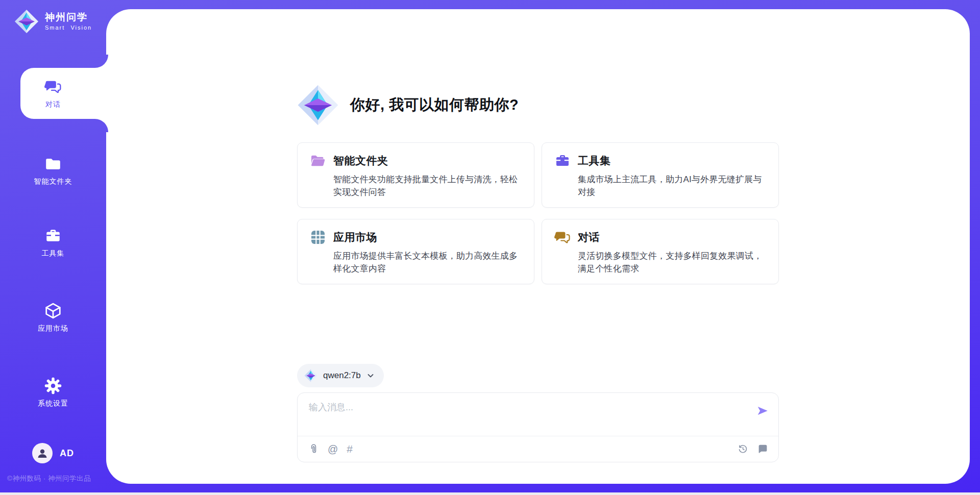 Image resolution: width=980 pixels, height=495 pixels. What do you see at coordinates (589, 237) in the screenshot?
I see `card-title: 对话` at bounding box center [589, 237].